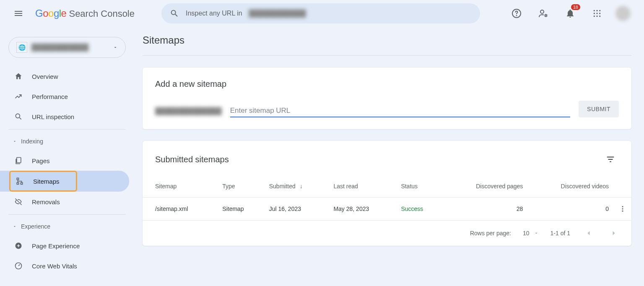  What do you see at coordinates (65, 76) in the screenshot?
I see `sidebar-item-overview: Overview` at bounding box center [65, 76].